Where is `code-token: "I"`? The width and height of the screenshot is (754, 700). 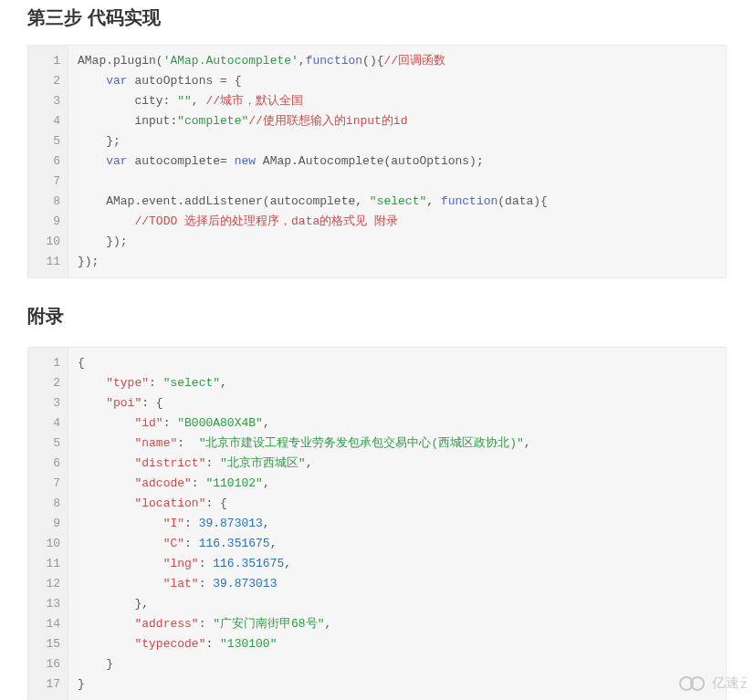 code-token: "I" is located at coordinates (173, 524).